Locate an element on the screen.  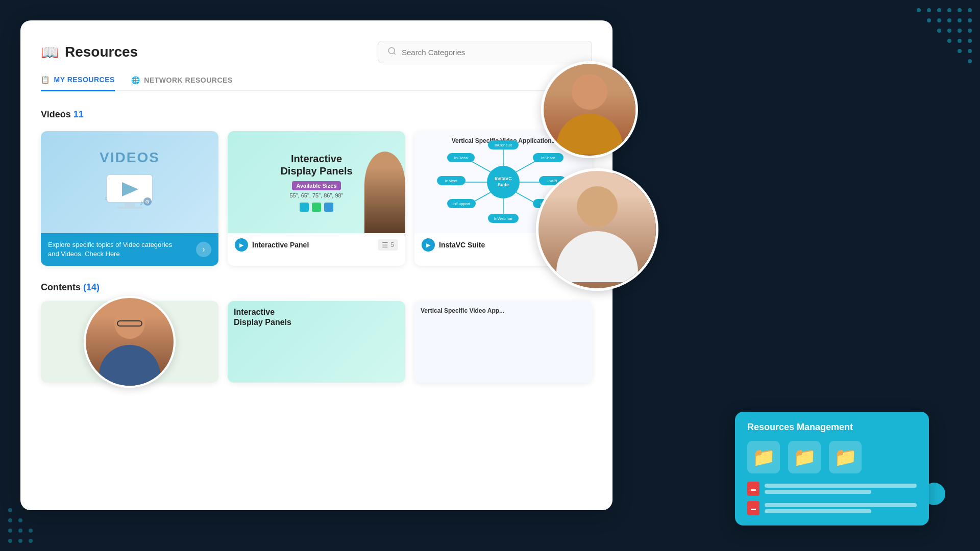
rm-file-row-1: ▬ is located at coordinates (832, 489).